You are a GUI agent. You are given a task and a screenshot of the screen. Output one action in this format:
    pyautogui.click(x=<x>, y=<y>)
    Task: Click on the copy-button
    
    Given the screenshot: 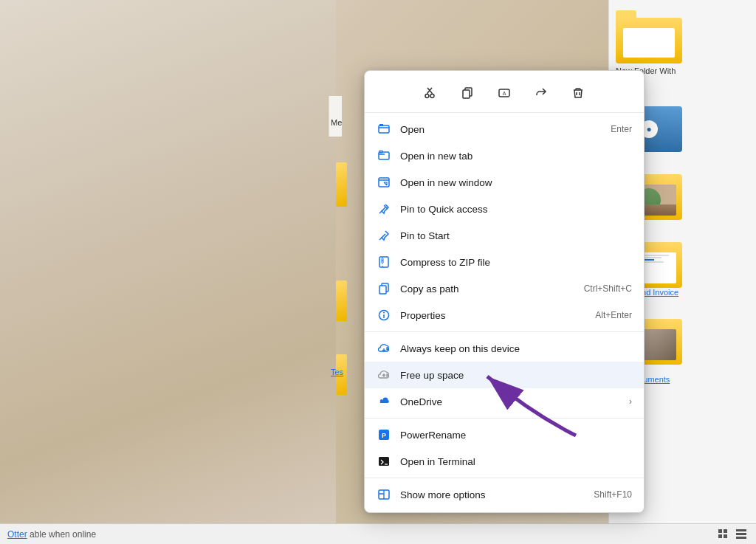 What is the action you would take?
    pyautogui.click(x=467, y=93)
    